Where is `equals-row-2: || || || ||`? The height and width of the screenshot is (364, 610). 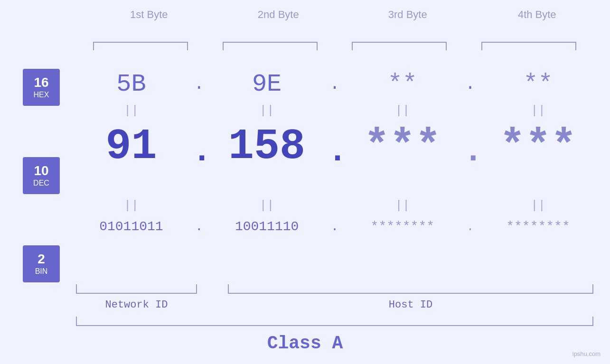 equals-row-2: || || || || is located at coordinates (335, 205).